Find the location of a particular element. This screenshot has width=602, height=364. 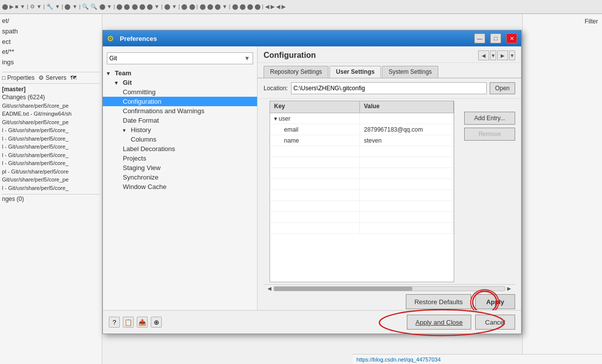

tree-item-team: ▾Team is located at coordinates (180, 73).